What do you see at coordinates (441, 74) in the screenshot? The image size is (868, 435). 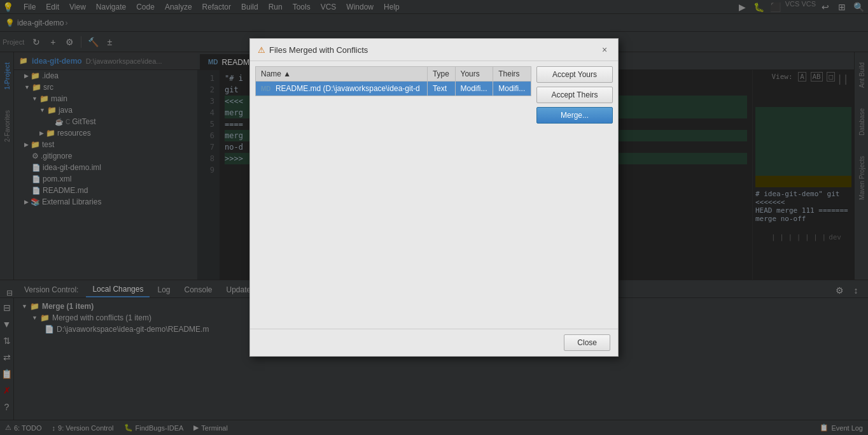 I see `col-type-label: Type` at bounding box center [441, 74].